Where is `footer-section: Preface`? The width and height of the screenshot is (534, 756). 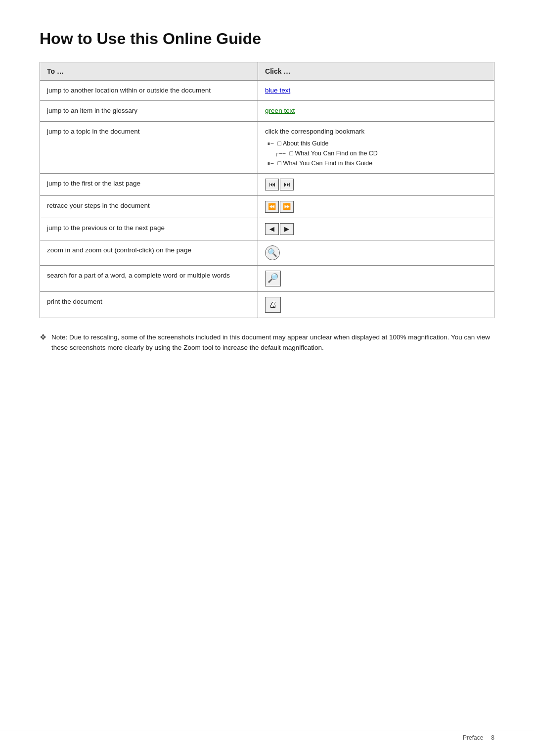 footer-section: Preface is located at coordinates (473, 738).